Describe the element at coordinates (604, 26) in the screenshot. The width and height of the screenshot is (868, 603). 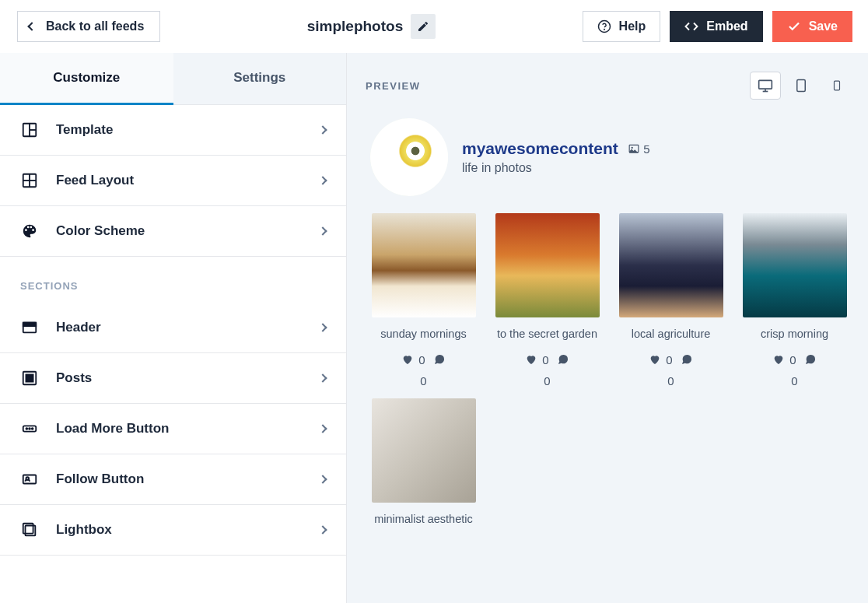
I see `help-icon` at that location.